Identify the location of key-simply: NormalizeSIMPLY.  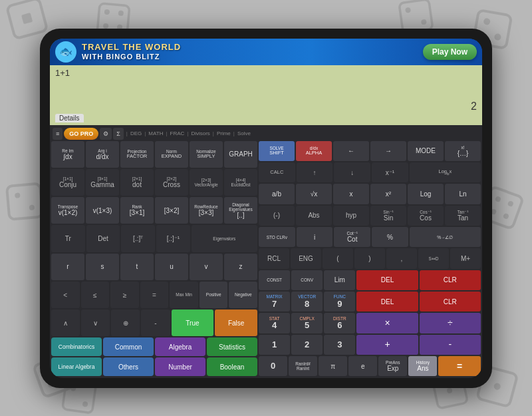
(206, 154).